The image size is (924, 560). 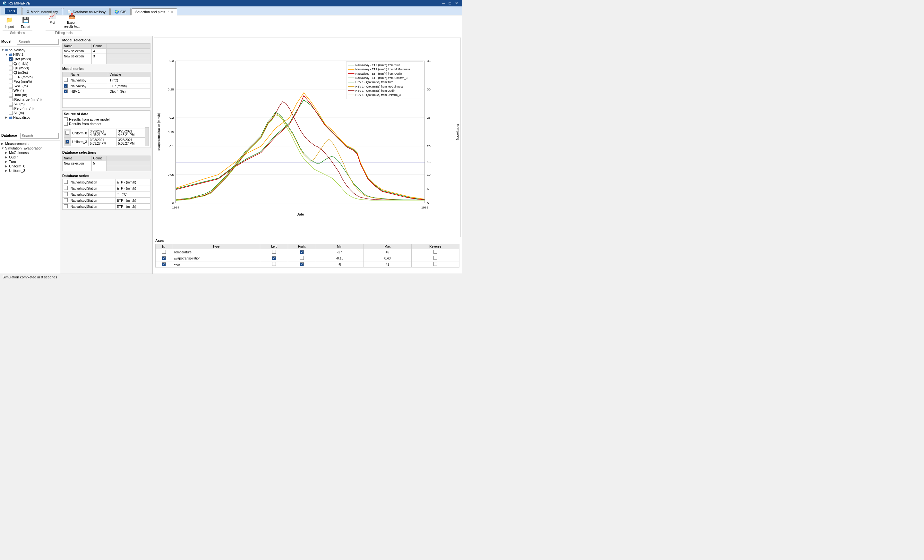 I want to click on etr-checkbox, so click(x=11, y=77).